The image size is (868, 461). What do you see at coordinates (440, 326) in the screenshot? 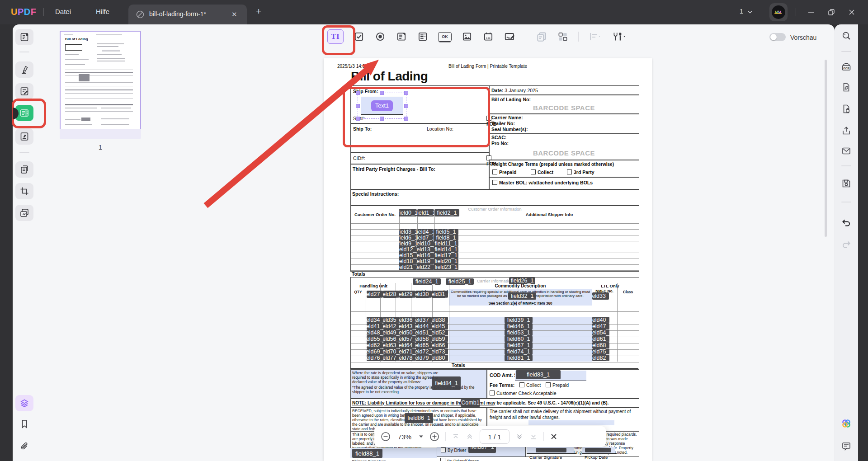
I see `form-field-overlay: field45_1` at bounding box center [440, 326].